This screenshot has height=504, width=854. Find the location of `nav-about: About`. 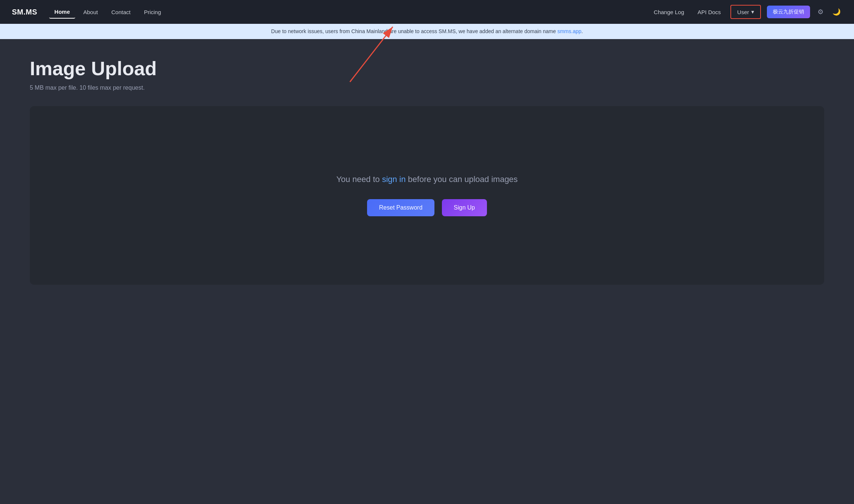

nav-about: About is located at coordinates (91, 12).